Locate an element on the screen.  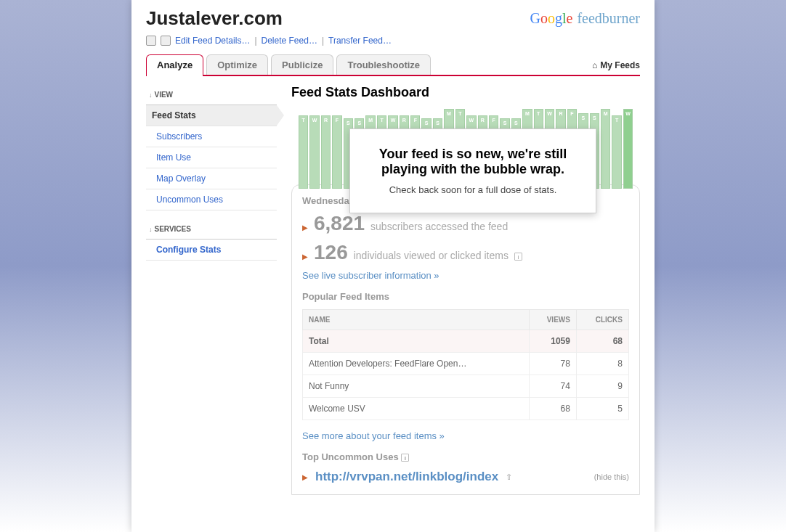
delete-feed-link: Delete Feed… is located at coordinates (289, 41).